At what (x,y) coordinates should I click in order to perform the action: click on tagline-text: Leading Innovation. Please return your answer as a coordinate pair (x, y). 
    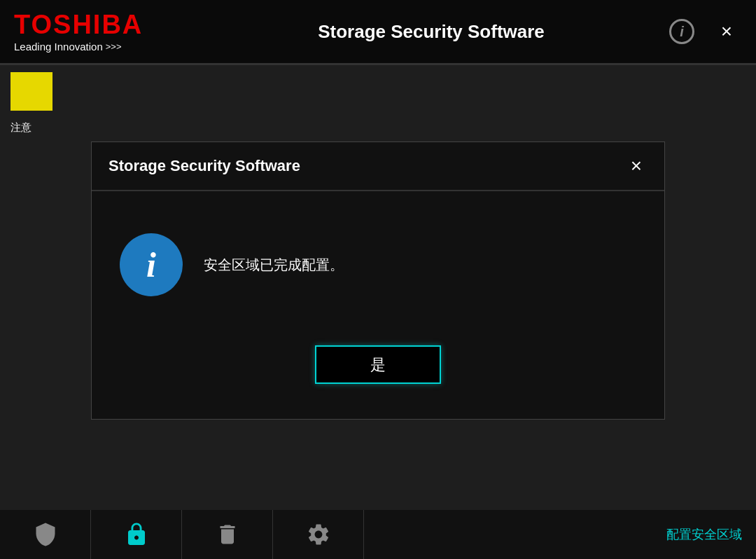
    Looking at the image, I should click on (59, 46).